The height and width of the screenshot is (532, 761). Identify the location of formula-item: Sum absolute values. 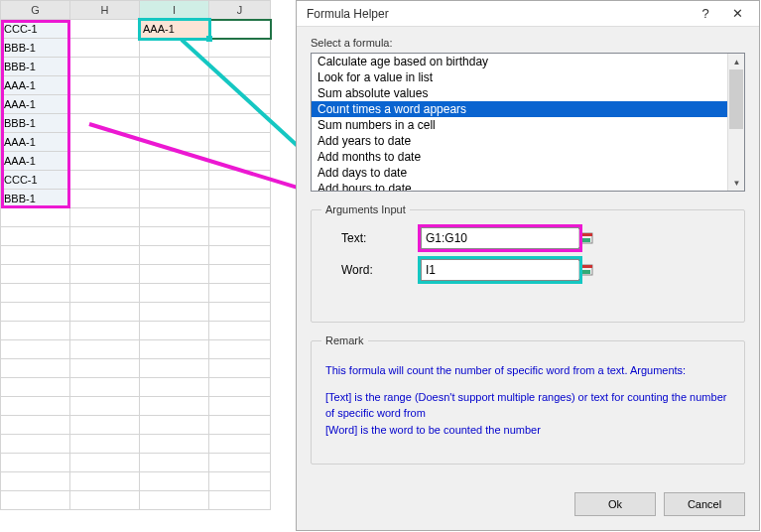
(520, 93).